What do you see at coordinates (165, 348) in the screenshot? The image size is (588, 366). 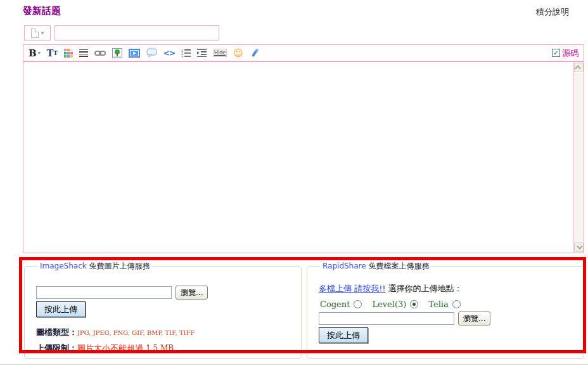 I see `limit-row: 上傳限制：圖片大小不能超過 1.5 MB` at bounding box center [165, 348].